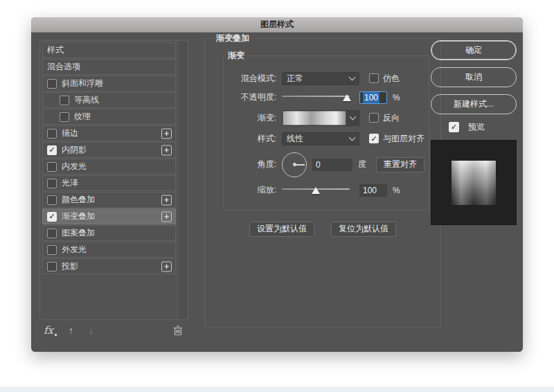 The image size is (554, 392). What do you see at coordinates (48, 330) in the screenshot?
I see `fx-menu-icon: fx` at bounding box center [48, 330].